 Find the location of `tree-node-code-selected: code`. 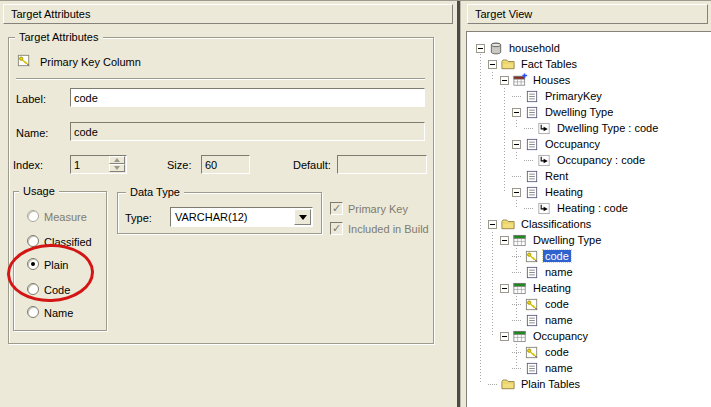

tree-node-code-selected: code is located at coordinates (542, 256).